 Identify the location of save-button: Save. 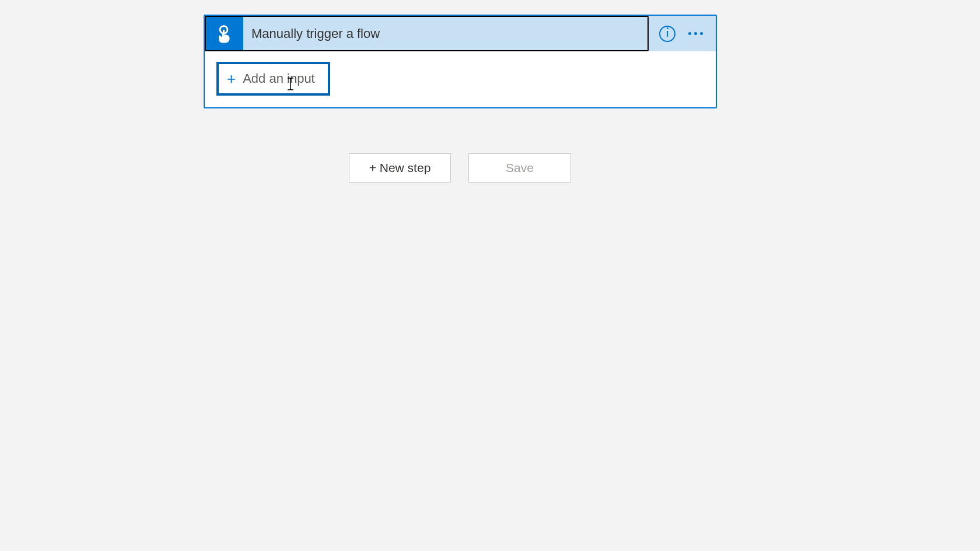
(520, 168).